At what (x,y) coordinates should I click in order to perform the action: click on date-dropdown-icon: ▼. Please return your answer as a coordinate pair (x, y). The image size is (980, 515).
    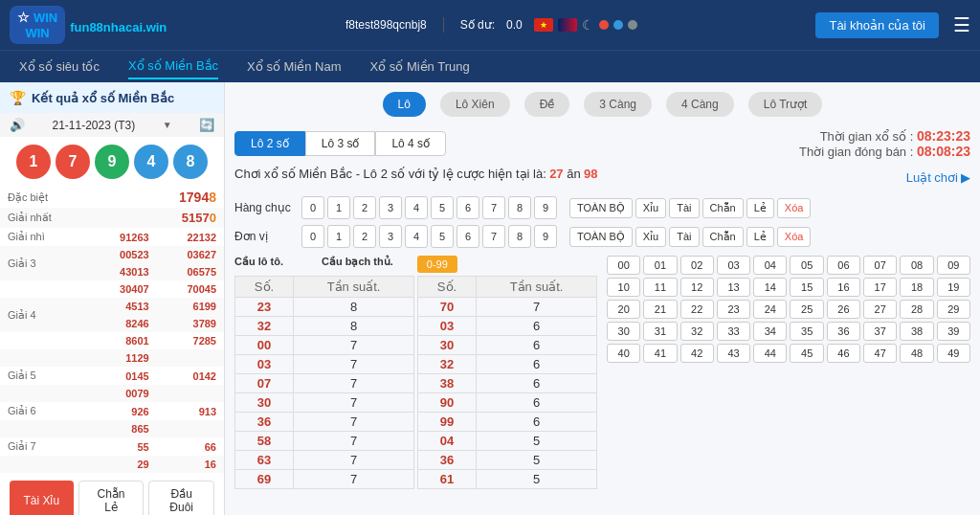
    Looking at the image, I should click on (167, 124).